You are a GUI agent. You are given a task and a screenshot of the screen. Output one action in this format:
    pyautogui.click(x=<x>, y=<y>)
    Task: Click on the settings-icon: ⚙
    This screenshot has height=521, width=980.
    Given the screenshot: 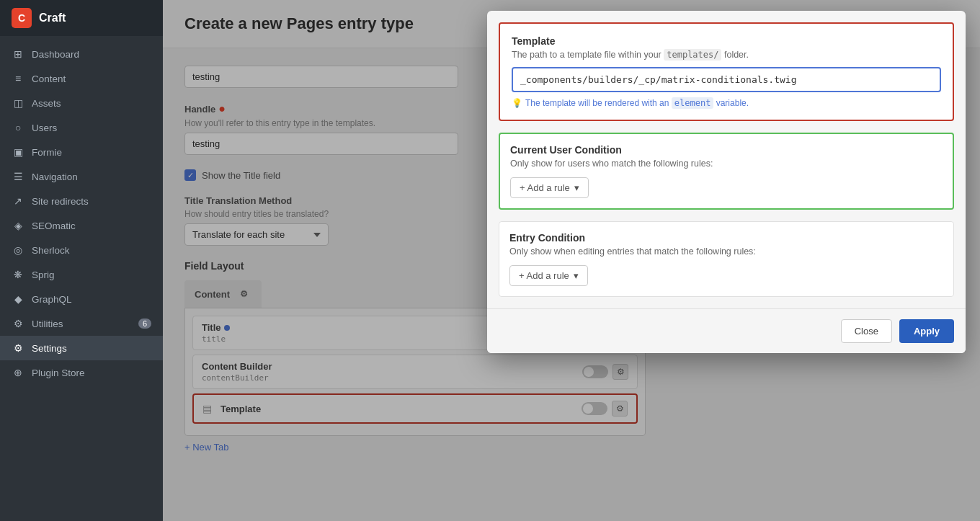 What is the action you would take?
    pyautogui.click(x=18, y=348)
    